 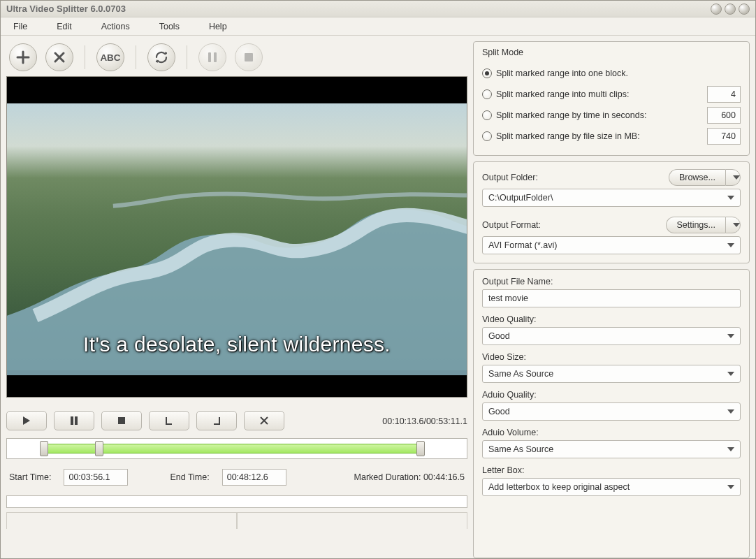 What do you see at coordinates (611, 282) in the screenshot?
I see `filename-label: Output File Name:` at bounding box center [611, 282].